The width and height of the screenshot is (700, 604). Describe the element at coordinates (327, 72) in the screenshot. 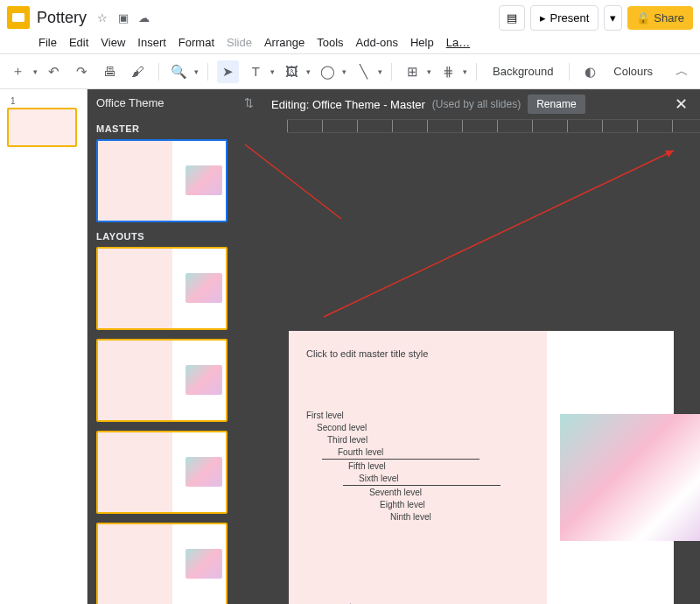

I see `shape-tool: ◯` at that location.